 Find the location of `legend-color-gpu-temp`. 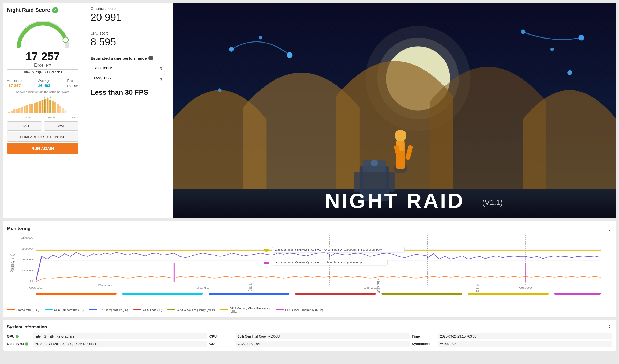

legend-color-gpu-temp is located at coordinates (93, 310).